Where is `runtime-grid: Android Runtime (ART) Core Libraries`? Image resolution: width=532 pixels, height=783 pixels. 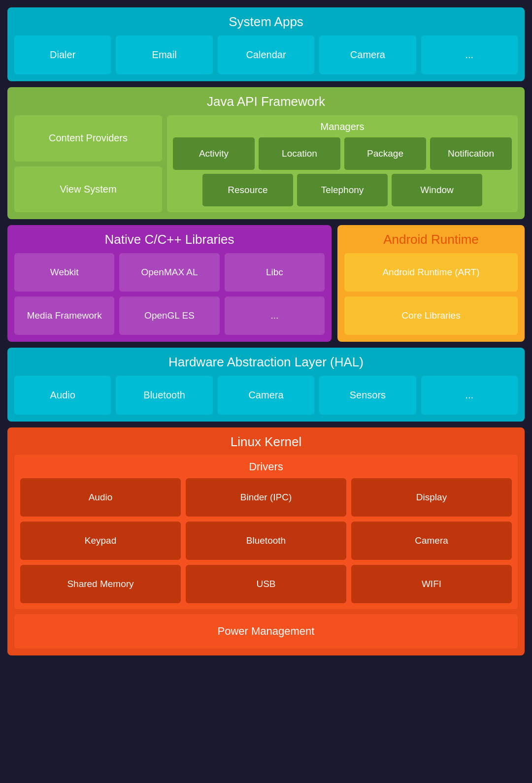 runtime-grid: Android Runtime (ART) Core Libraries is located at coordinates (431, 294).